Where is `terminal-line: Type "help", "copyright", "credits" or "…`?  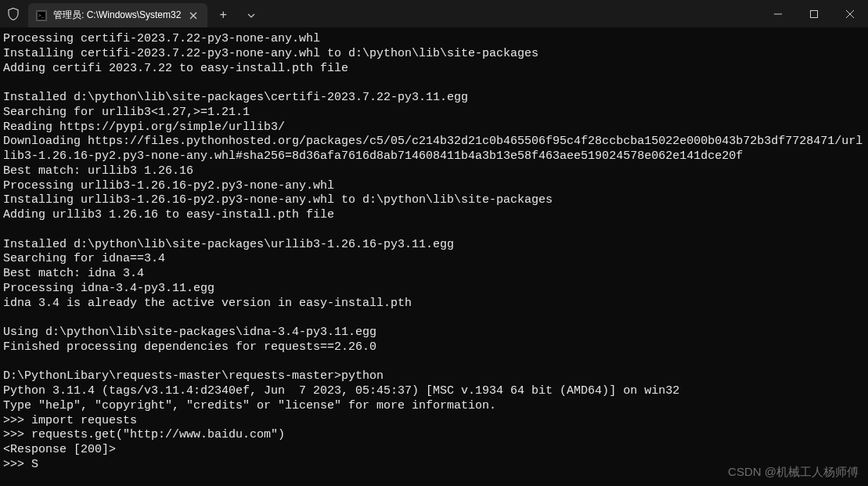 terminal-line: Type "help", "copyright", "credits" or "… is located at coordinates (434, 407).